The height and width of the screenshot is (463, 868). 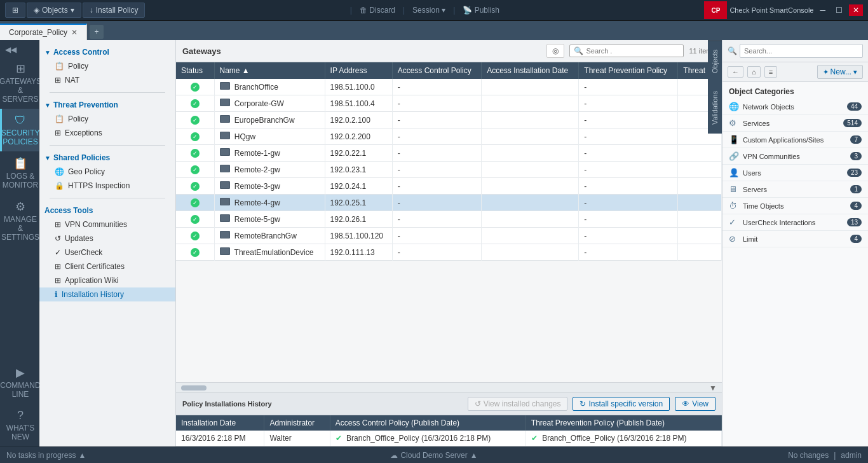 What do you see at coordinates (754, 72) in the screenshot?
I see `rs-home-button: ⌂` at bounding box center [754, 72].